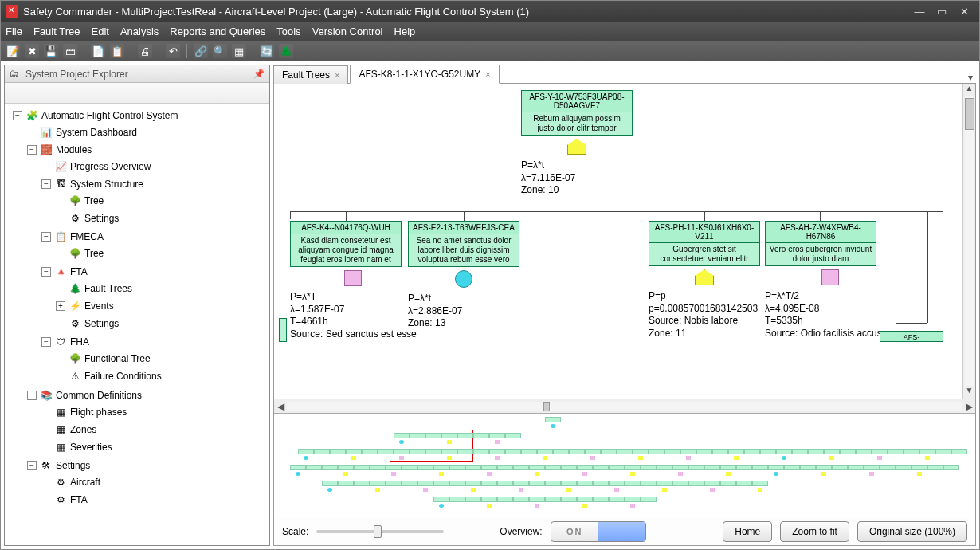  Describe the element at coordinates (107, 184) in the screenshot. I see `tree-structure: System Structure` at that location.